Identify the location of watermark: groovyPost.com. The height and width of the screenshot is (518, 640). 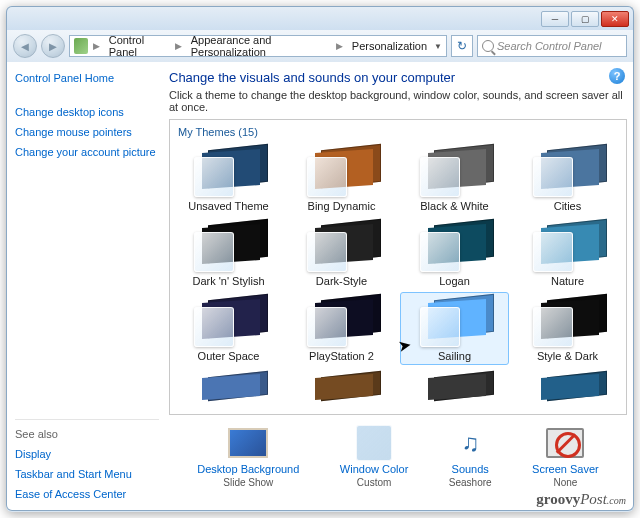
(581, 500).